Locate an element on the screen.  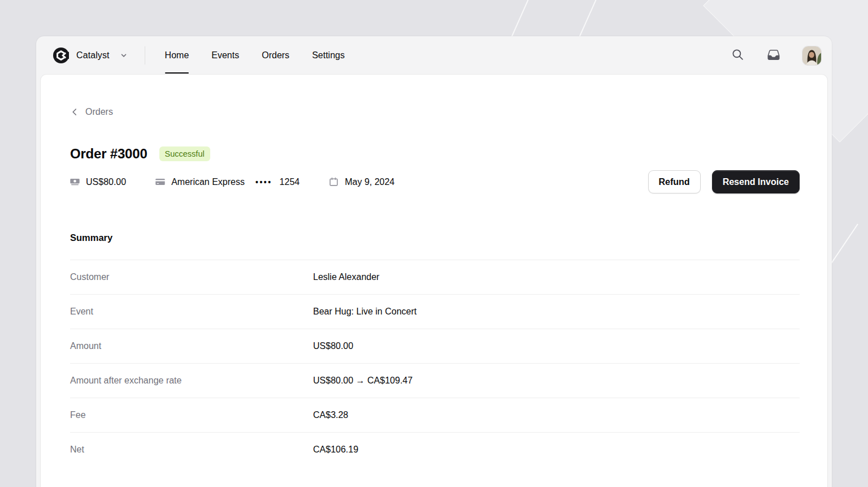
credit-card-icon is located at coordinates (160, 182).